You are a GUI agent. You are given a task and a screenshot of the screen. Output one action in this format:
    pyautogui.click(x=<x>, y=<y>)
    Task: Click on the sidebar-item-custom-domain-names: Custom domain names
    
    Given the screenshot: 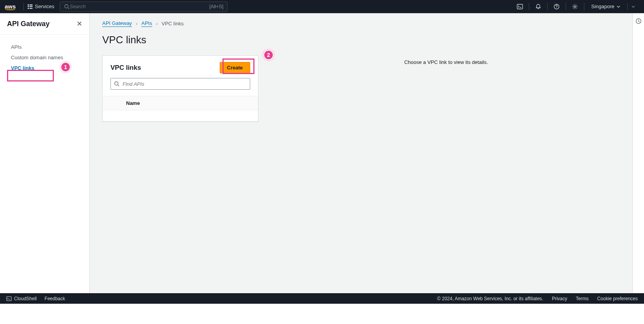 What is the action you would take?
    pyautogui.click(x=44, y=58)
    